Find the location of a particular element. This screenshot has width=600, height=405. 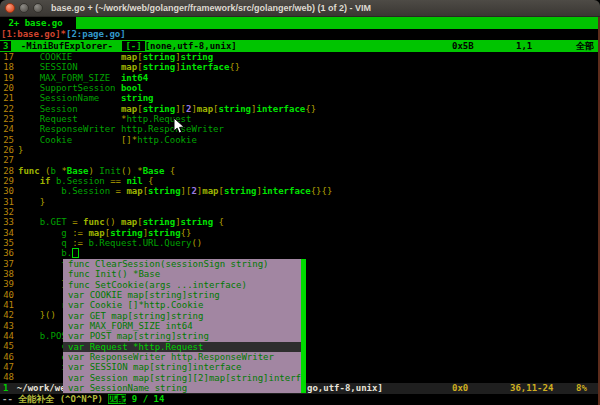

code-text: SessionName string is located at coordinates (86, 98).